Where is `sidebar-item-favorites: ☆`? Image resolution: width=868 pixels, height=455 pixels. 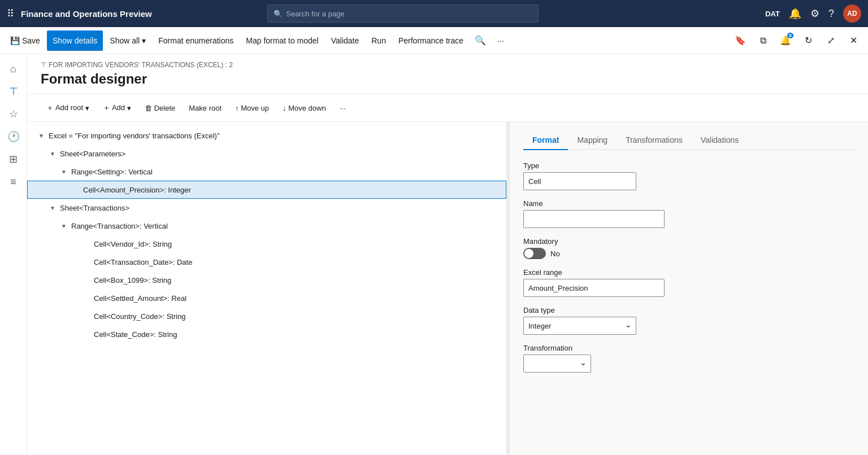 sidebar-item-favorites: ☆ is located at coordinates (14, 114).